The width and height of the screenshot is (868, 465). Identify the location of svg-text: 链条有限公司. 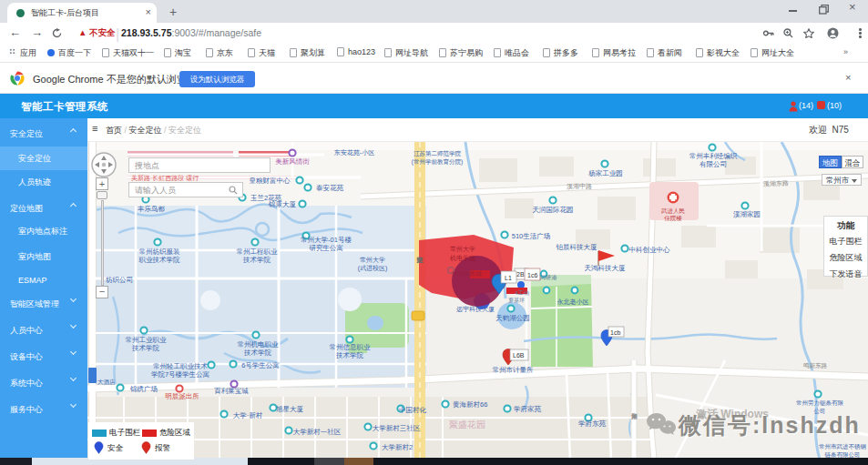
(842, 455).